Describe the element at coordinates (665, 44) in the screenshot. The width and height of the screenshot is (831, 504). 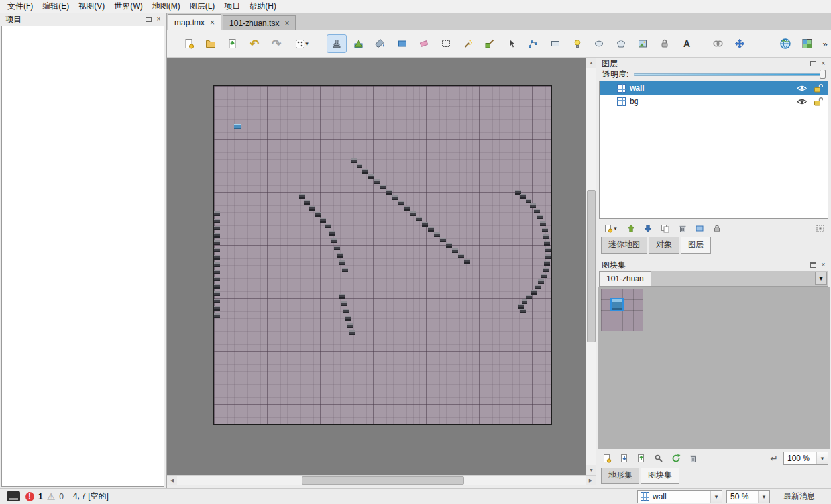
I see `insert-template-button` at that location.